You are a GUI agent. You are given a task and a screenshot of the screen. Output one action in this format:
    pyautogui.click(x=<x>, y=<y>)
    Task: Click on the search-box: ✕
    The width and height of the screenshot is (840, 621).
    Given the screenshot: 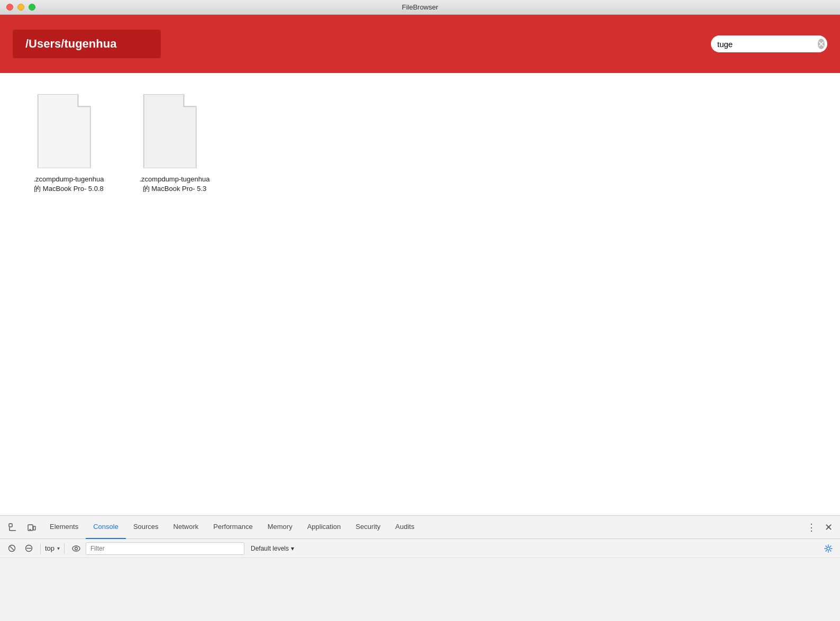 What is the action you would take?
    pyautogui.click(x=769, y=44)
    